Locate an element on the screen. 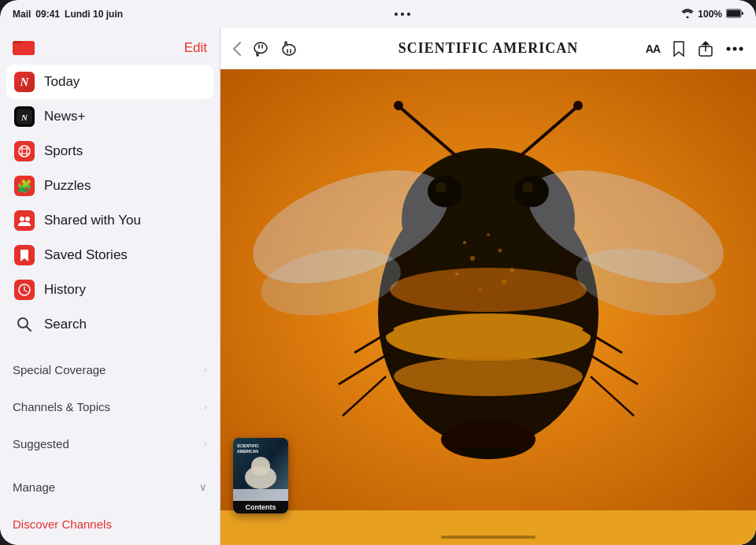 This screenshot has width=756, height=545. back-button is located at coordinates (237, 49).